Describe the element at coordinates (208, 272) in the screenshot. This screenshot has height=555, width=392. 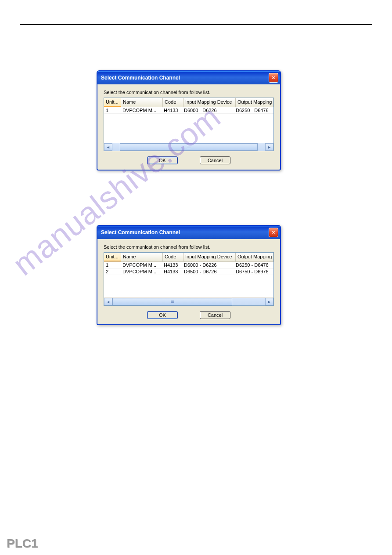
I see `cell-input: D6500 - D6726` at that location.